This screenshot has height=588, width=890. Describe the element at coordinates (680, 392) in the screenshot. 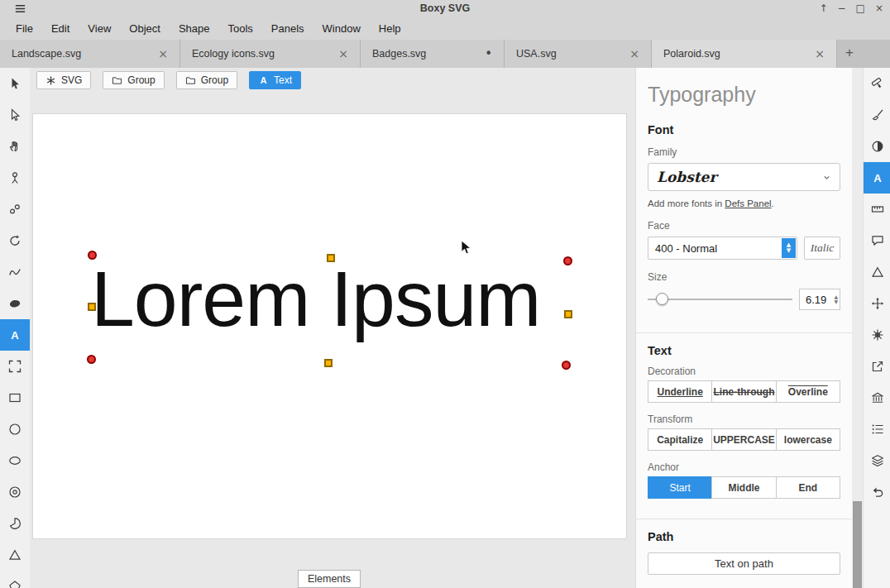

I see `underline-button: Underline` at that location.